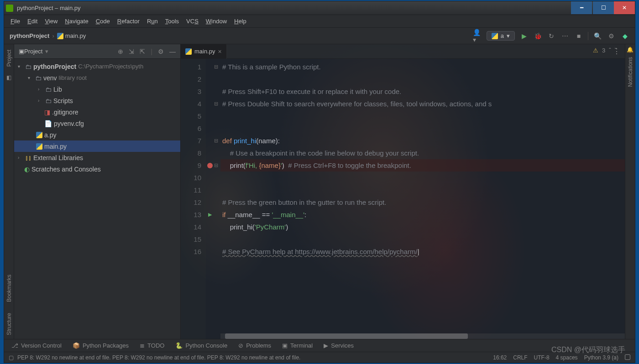  I want to click on titlebar: pythonProject – main.py ━ ☐ ✕, so click(320, 8).